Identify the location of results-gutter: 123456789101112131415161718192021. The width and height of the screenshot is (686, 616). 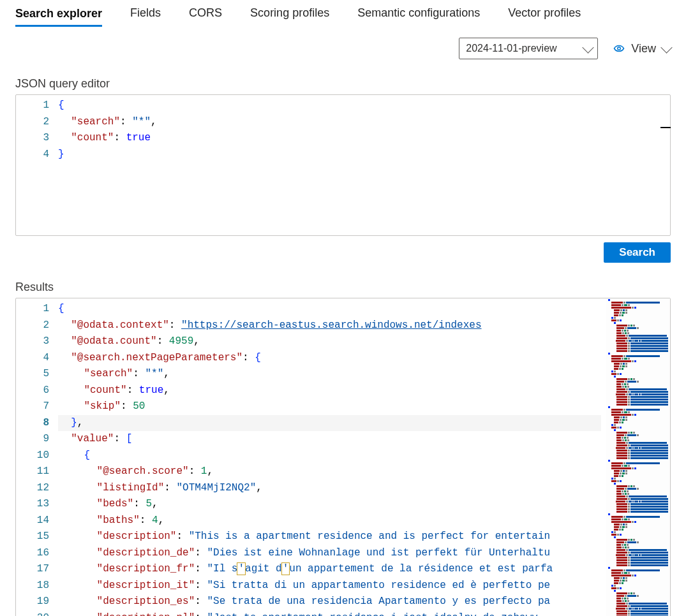
(37, 457).